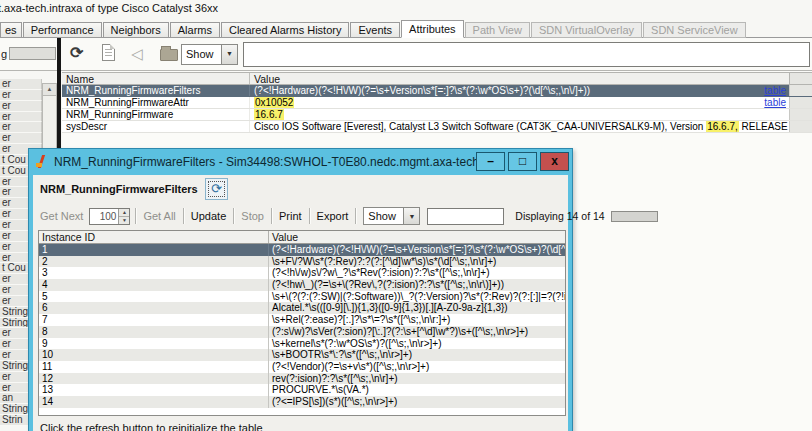 The height and width of the screenshot is (431, 812). Describe the element at coordinates (437, 115) in the screenshot. I see `table-row: NRM_RunningFirmware16.6.7` at that location.